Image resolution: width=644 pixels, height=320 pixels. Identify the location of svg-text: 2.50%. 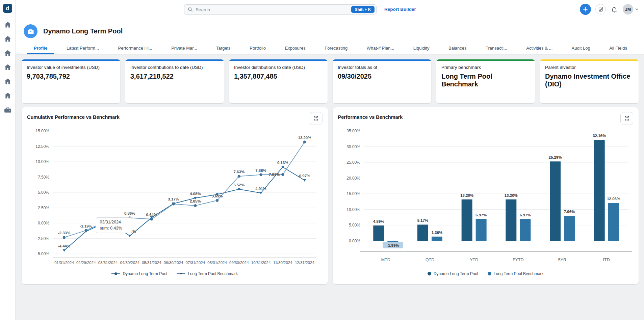
(44, 208).